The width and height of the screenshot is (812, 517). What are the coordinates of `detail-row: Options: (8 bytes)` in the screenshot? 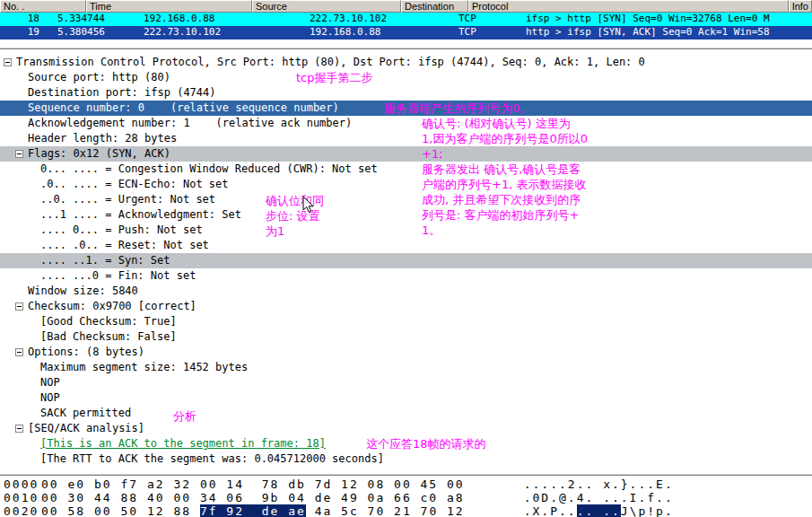 It's located at (406, 352).